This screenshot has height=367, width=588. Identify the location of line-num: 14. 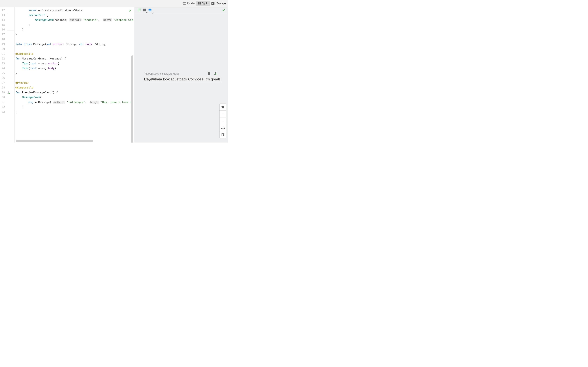
(2, 20).